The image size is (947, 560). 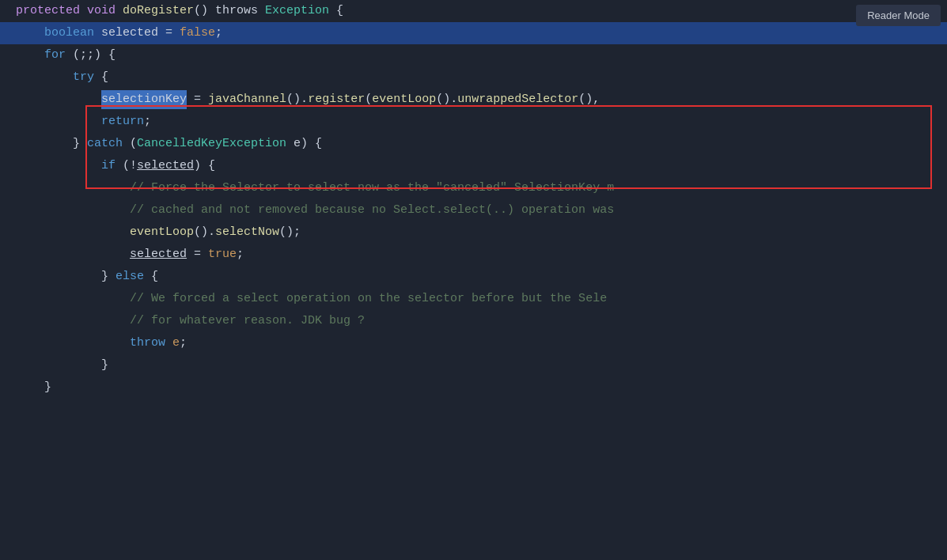 I want to click on reader-mode-button: Reader Mode, so click(x=899, y=16).